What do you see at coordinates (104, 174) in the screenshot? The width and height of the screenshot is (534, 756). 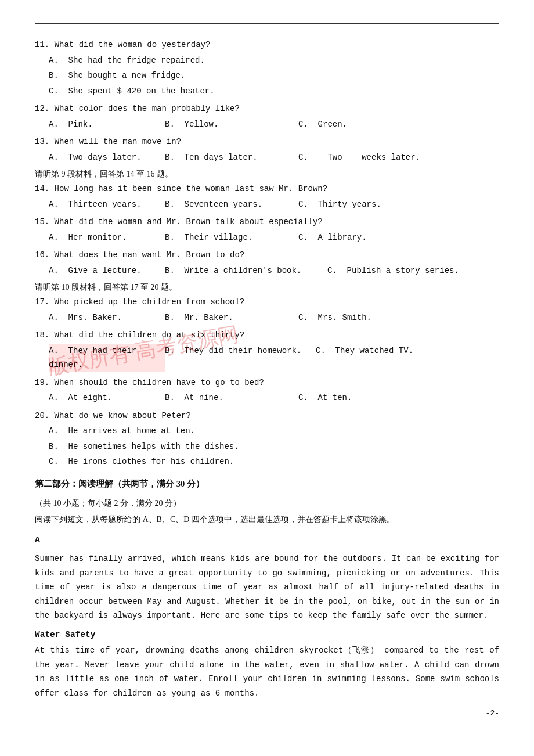 I see `section9-label: 请听第 9 段材料，回答第 14 至 16 题。` at bounding box center [104, 174].